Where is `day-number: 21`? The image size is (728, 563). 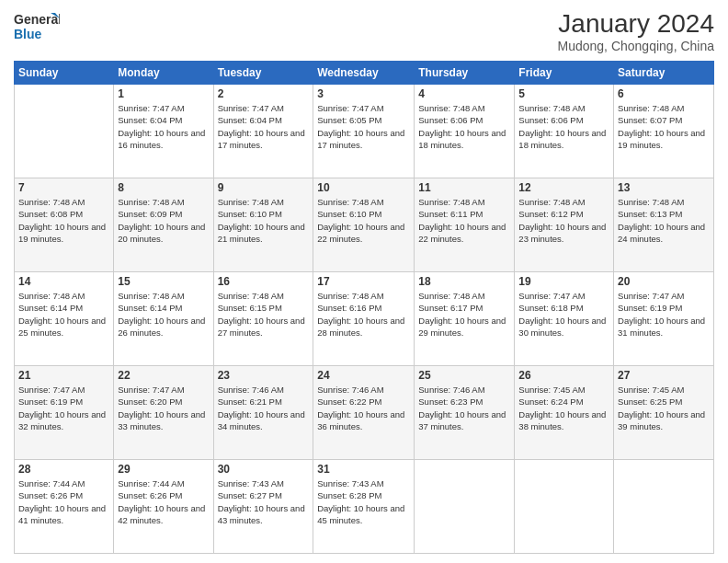 day-number: 21 is located at coordinates (64, 375).